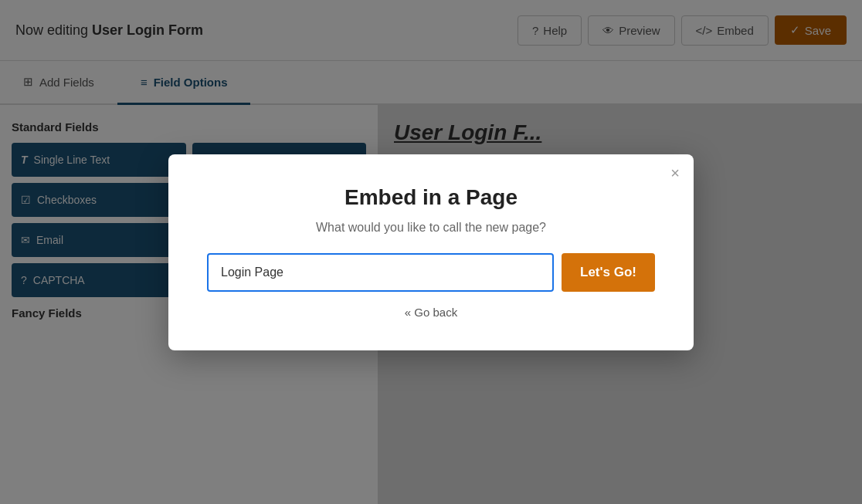 This screenshot has height=504, width=862. I want to click on go-back-link: « Go back, so click(431, 312).